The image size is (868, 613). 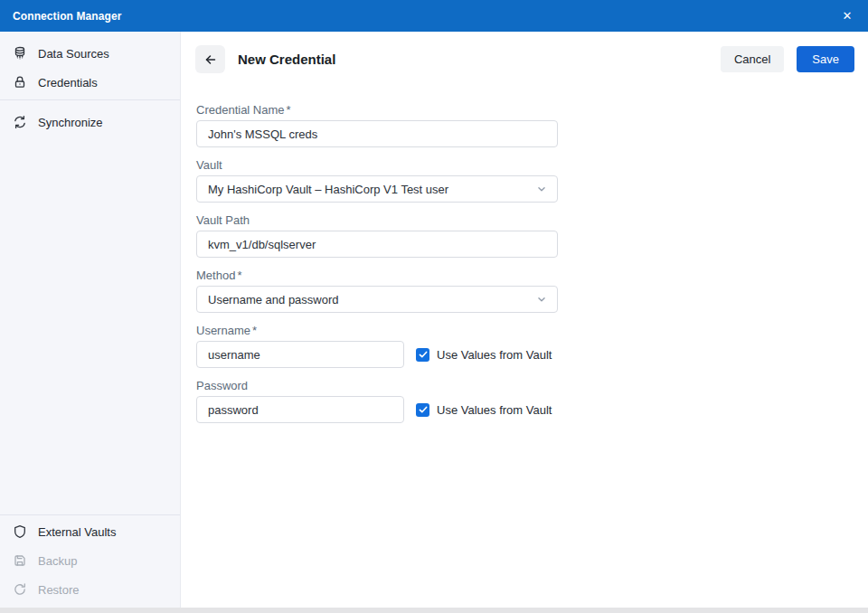 What do you see at coordinates (532, 345) in the screenshot?
I see `username-group: Username* Use Values from Vault` at bounding box center [532, 345].